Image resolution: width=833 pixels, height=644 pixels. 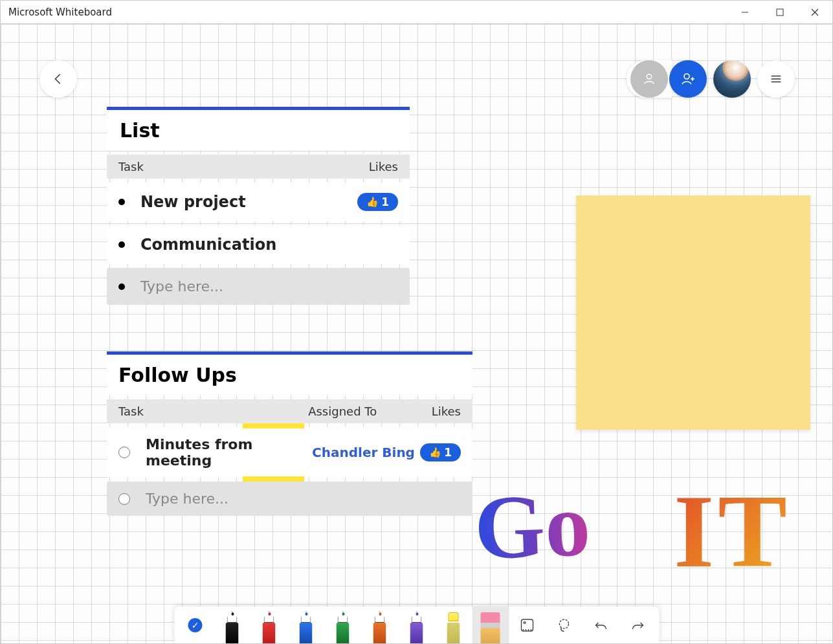 What do you see at coordinates (638, 625) in the screenshot?
I see `redo-button` at bounding box center [638, 625].